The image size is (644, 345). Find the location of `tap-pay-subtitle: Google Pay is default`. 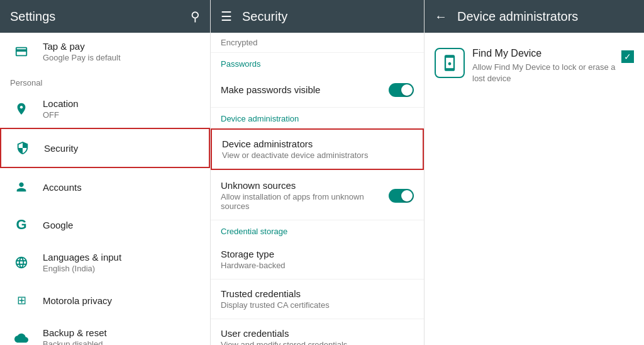

tap-pay-subtitle: Google Pay is default is located at coordinates (121, 58).